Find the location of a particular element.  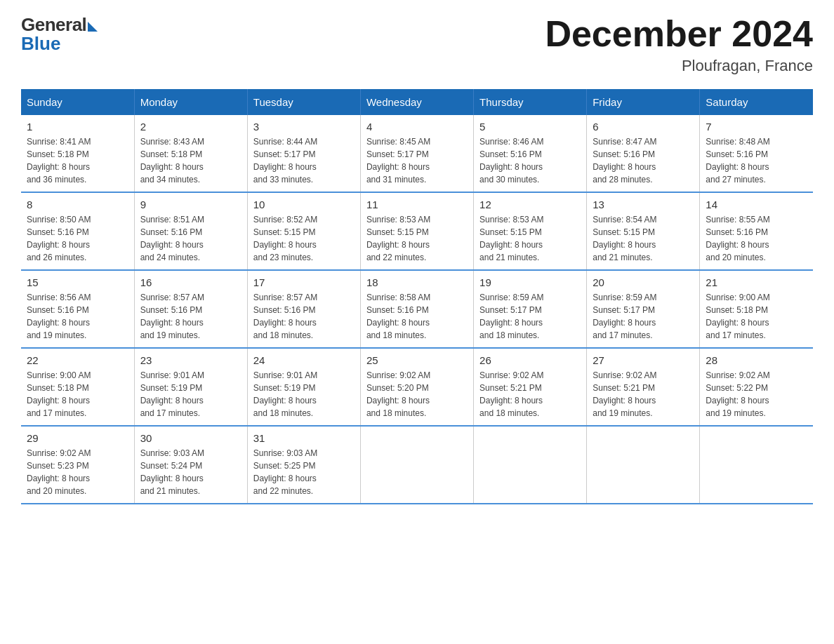

day-number: 8 is located at coordinates (77, 205).